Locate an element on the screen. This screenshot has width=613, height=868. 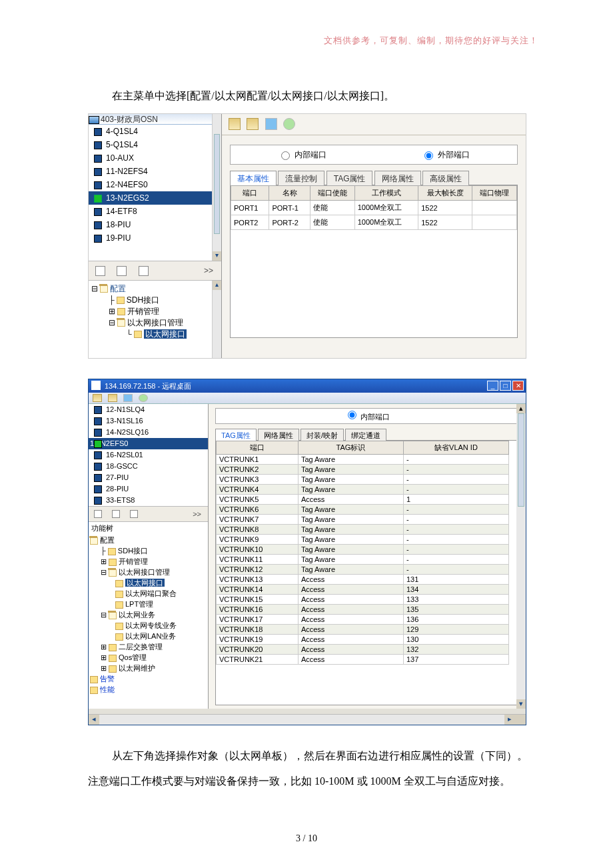
table-row: VCTRUNK17Access136 is located at coordinates (362, 620).